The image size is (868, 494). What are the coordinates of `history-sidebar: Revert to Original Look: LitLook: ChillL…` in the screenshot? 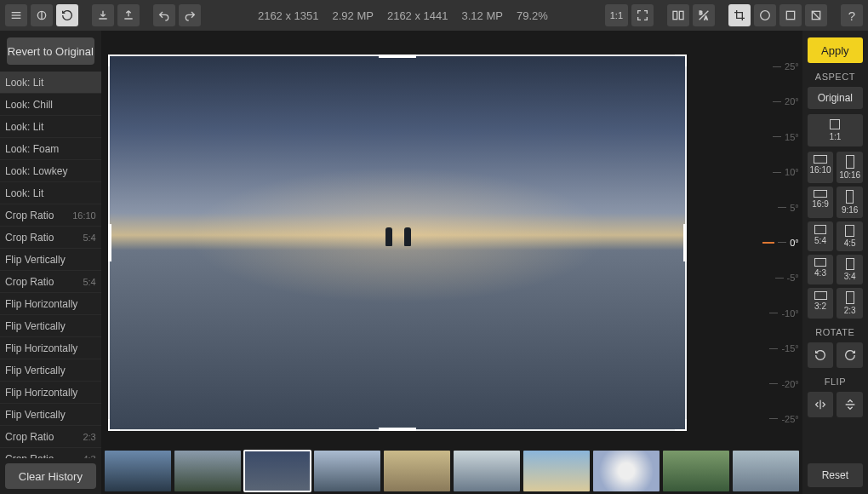 It's located at (51, 262).